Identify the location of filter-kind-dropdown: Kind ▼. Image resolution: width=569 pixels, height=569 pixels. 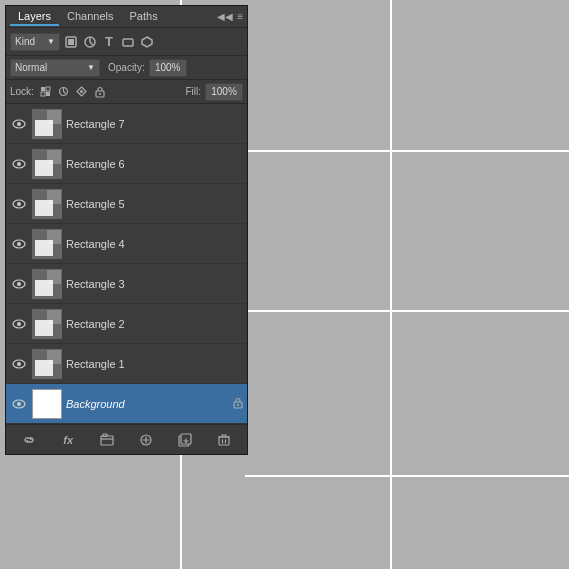
(35, 42).